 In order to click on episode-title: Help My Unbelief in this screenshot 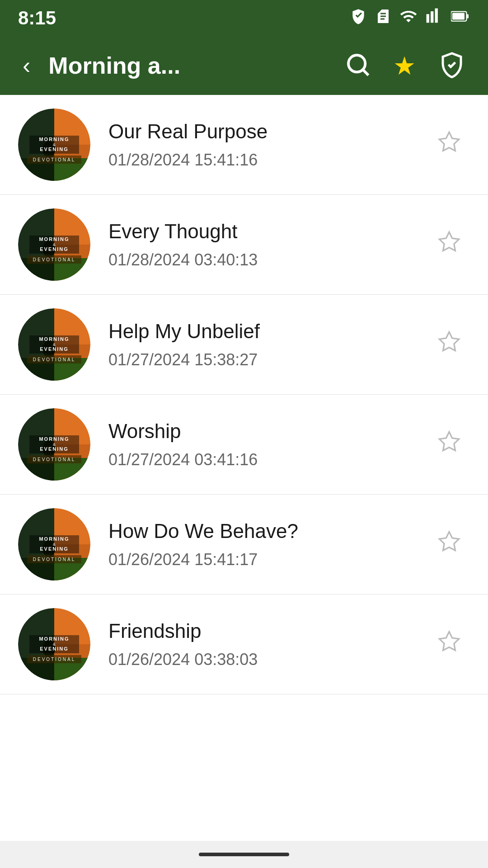, I will do `click(268, 332)`.